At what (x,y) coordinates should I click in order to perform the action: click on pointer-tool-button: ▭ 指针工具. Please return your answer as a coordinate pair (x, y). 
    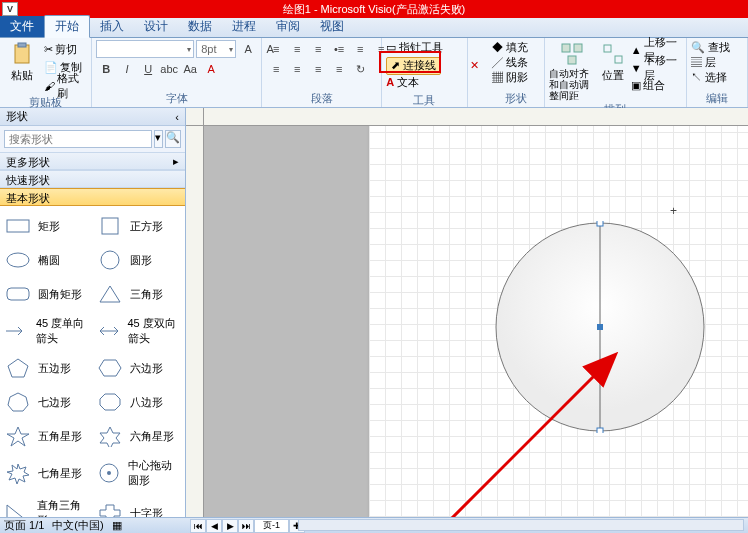
    Looking at the image, I should click on (414, 48).